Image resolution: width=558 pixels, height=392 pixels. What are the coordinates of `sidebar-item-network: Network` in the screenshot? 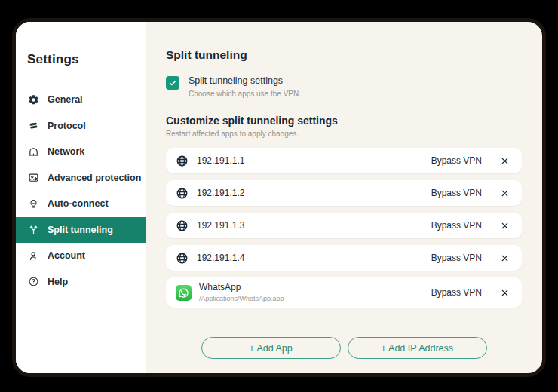 It's located at (81, 152).